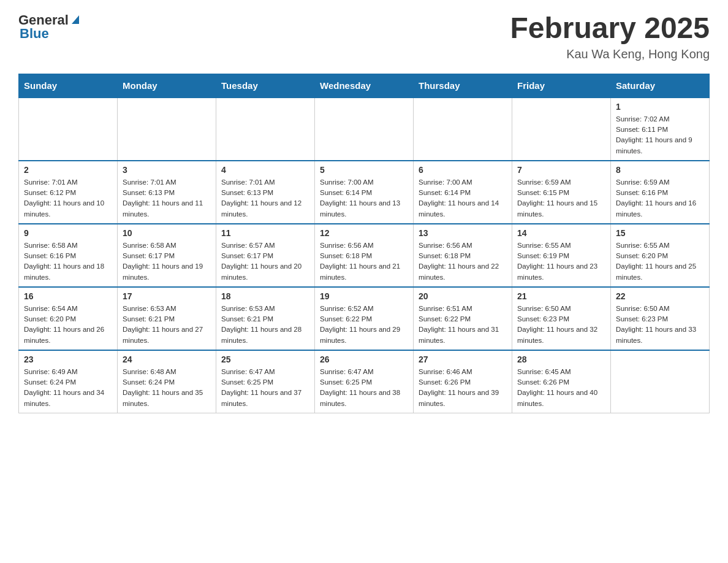 The image size is (728, 563). What do you see at coordinates (661, 129) in the screenshot?
I see `calendar-cell: 1Sunrise: 7:02 AMSunset: 6:11 PMDaylight…` at bounding box center [661, 129].